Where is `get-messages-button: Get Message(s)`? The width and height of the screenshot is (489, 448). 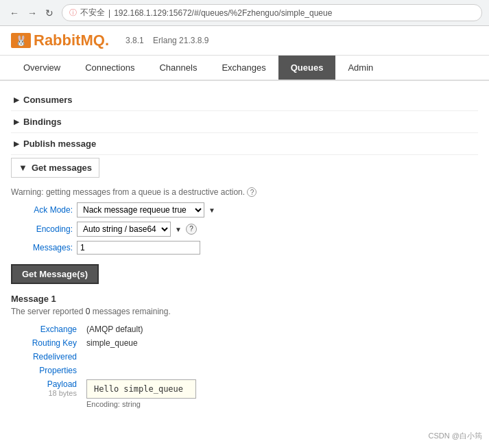 get-messages-button: Get Message(s) is located at coordinates (55, 274).